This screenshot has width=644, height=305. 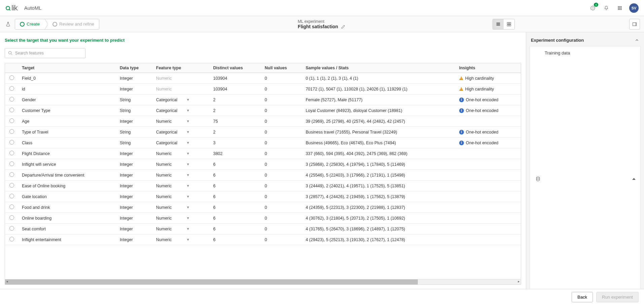 I want to click on run-experiment-button: Run experiment, so click(x=617, y=297).